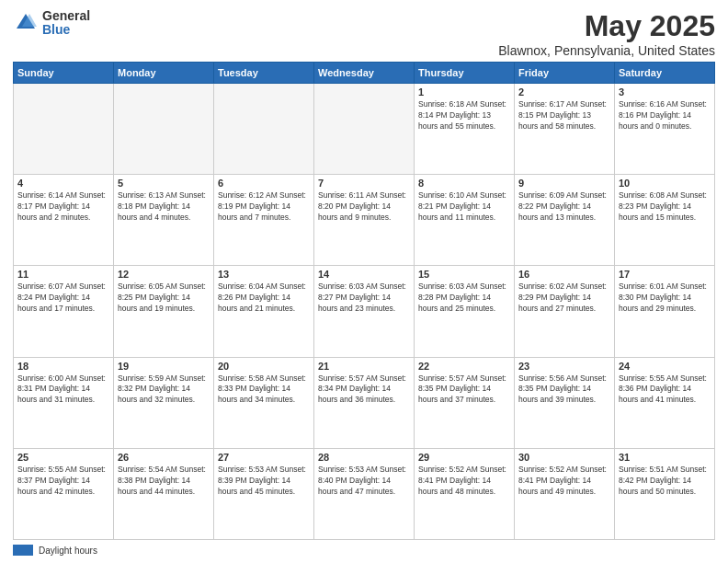 This screenshot has width=728, height=563. Describe the element at coordinates (665, 298) in the screenshot. I see `day-info: Sunrise: 6:01 AM Sunset: 8:30 PM Dayligh…` at that location.